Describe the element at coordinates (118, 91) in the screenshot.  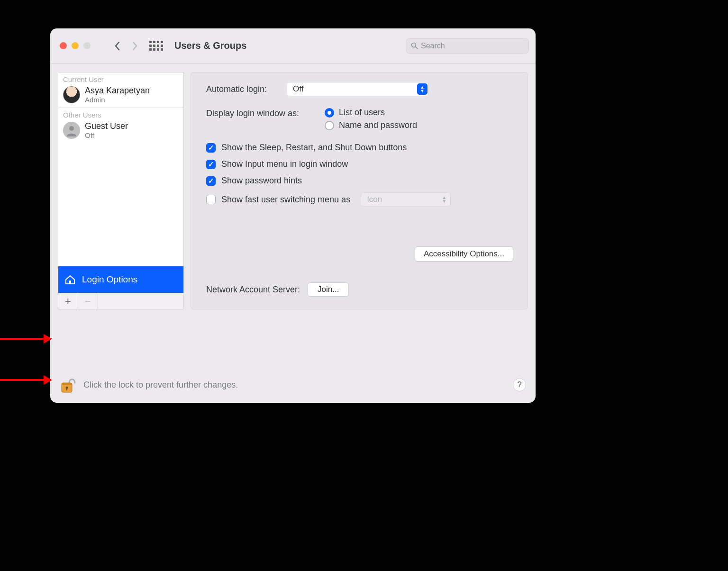
I see `user-name: Asya Karapetyan` at that location.